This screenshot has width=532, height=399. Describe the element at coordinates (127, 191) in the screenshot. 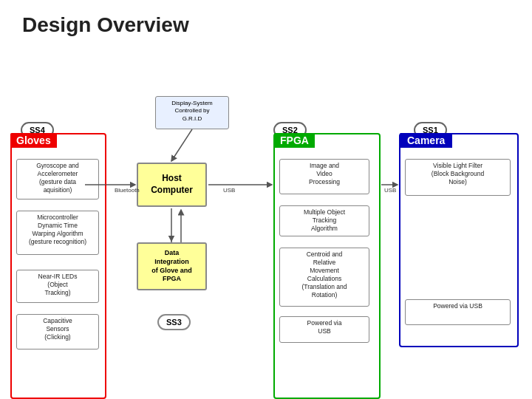

I see `bluetooth-label: Bluetooth` at that location.